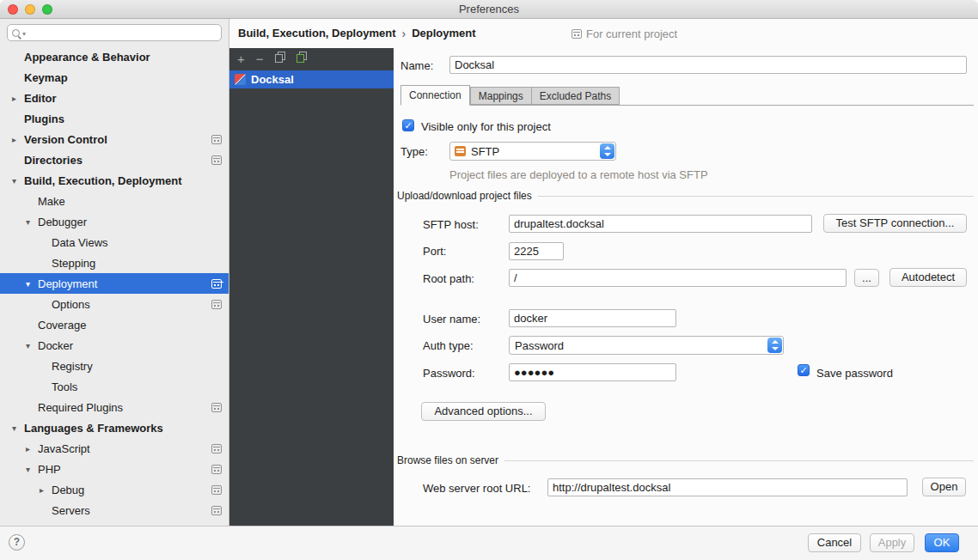  What do you see at coordinates (114, 366) in the screenshot?
I see `sidebar-item-registry: Registry` at bounding box center [114, 366].